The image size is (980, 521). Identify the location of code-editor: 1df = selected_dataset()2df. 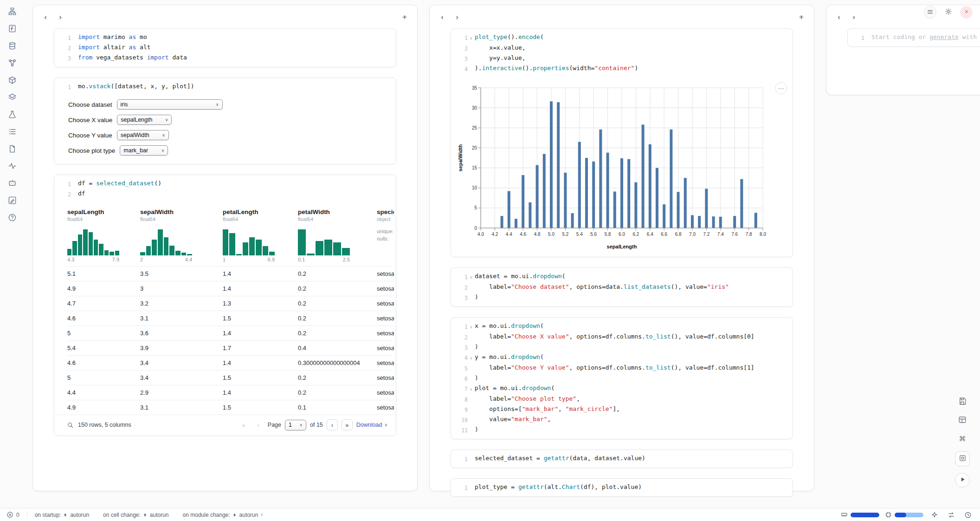
(225, 189).